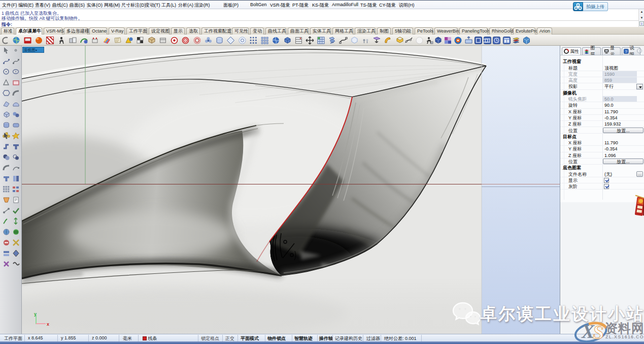 This screenshot has height=344, width=644. I want to click on svg-text: x, so click(48, 324).